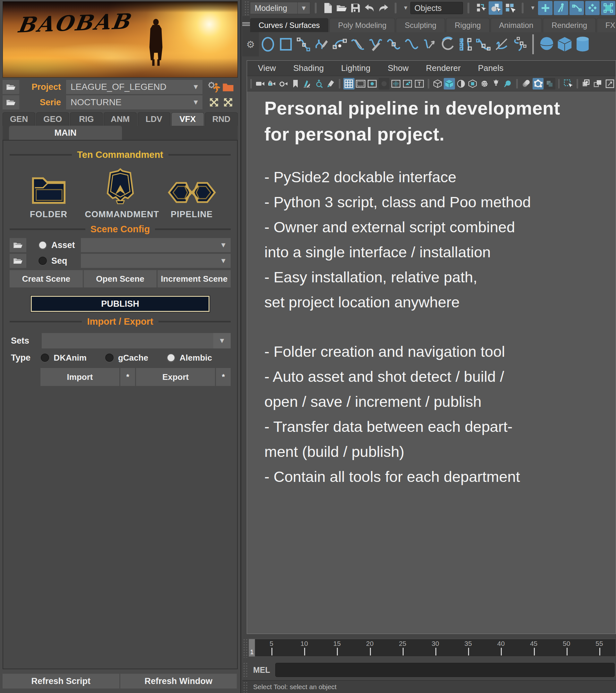 The width and height of the screenshot is (616, 693). I want to click on extend-curve-icon, so click(430, 44).